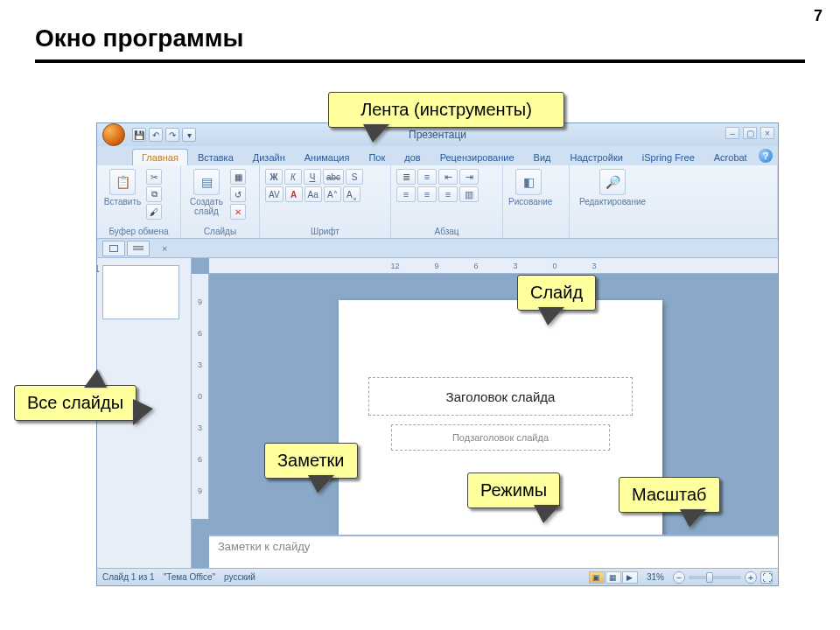 This screenshot has width=840, height=630. What do you see at coordinates (220, 231) in the screenshot?
I see `group-slides-label: Слайды` at bounding box center [220, 231].